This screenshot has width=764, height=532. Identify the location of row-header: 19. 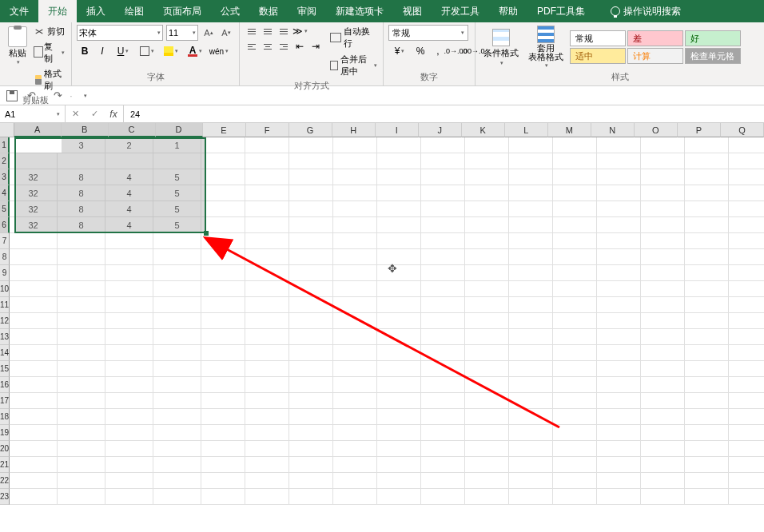
(5, 433).